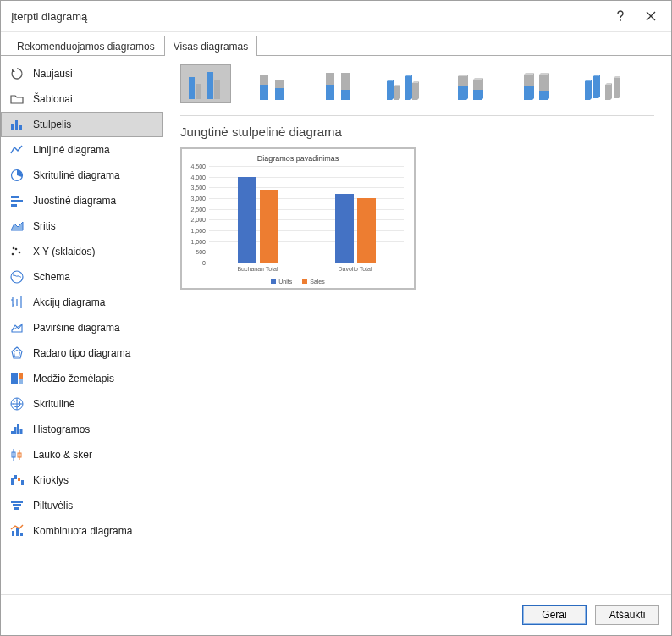 Image resolution: width=672 pixels, height=636 pixels. What do you see at coordinates (198, 188) in the screenshot?
I see `chart-y-tick: 3,500` at bounding box center [198, 188].